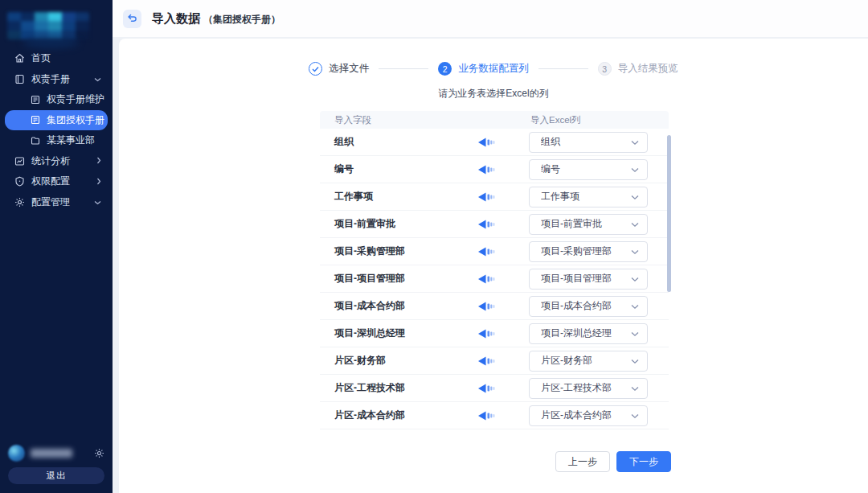 The width and height of the screenshot is (868, 493). Describe the element at coordinates (588, 224) in the screenshot. I see `excel-column-select: 项目-前置审批` at that location.